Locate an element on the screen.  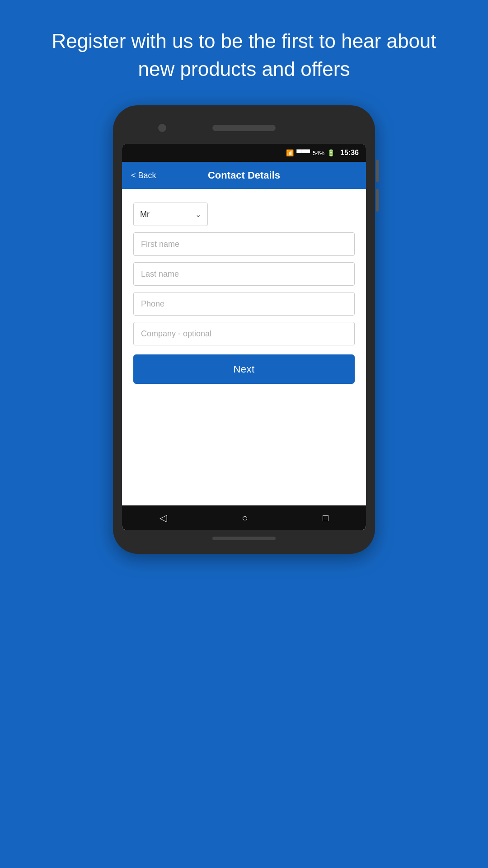
nav-recents-icon: □ is located at coordinates (325, 518).